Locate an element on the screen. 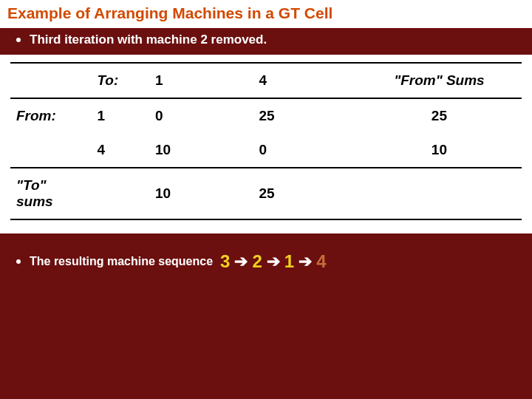  table-to-sums-row: "To" sums 10 25 is located at coordinates (266, 194).